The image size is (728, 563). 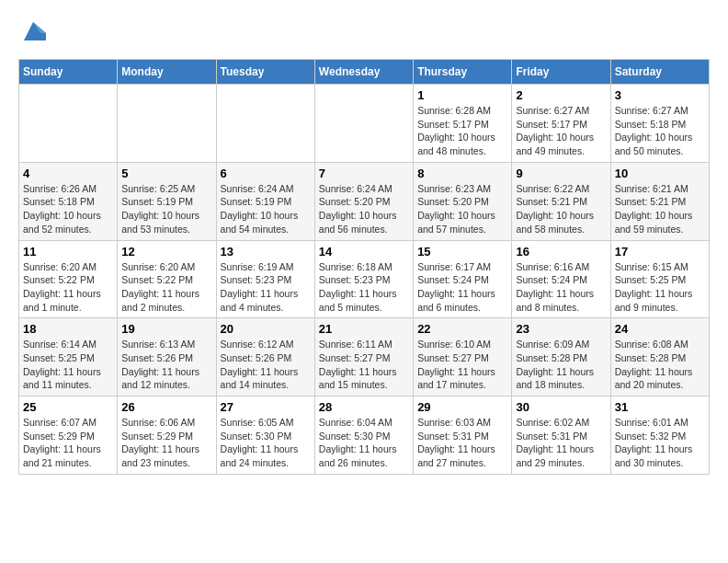 I want to click on calendar-cell: 15Sunrise: 6:17 AMSunset: 5:24 PMDayligh…, so click(x=463, y=280).